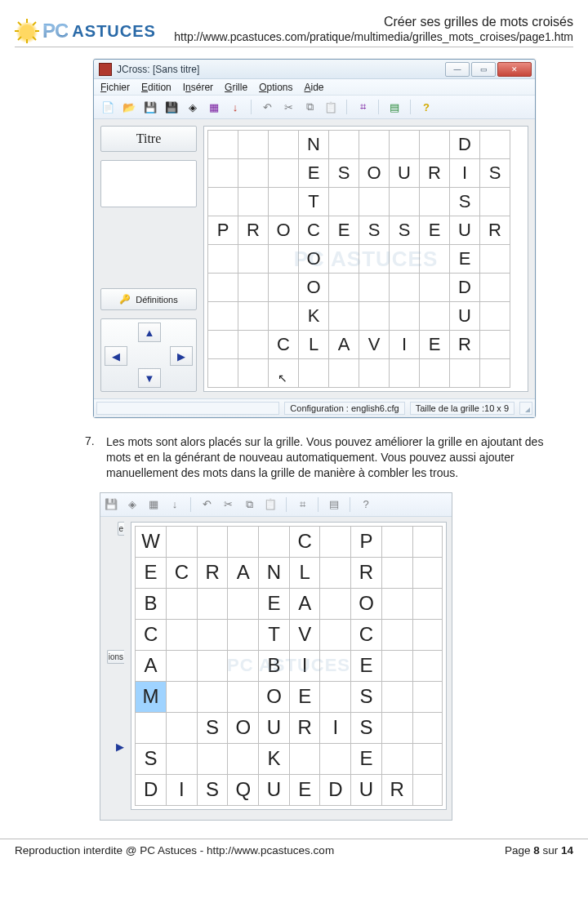 The height and width of the screenshot is (921, 588). Describe the element at coordinates (267, 107) in the screenshot. I see `undo-icon: ↶` at that location.